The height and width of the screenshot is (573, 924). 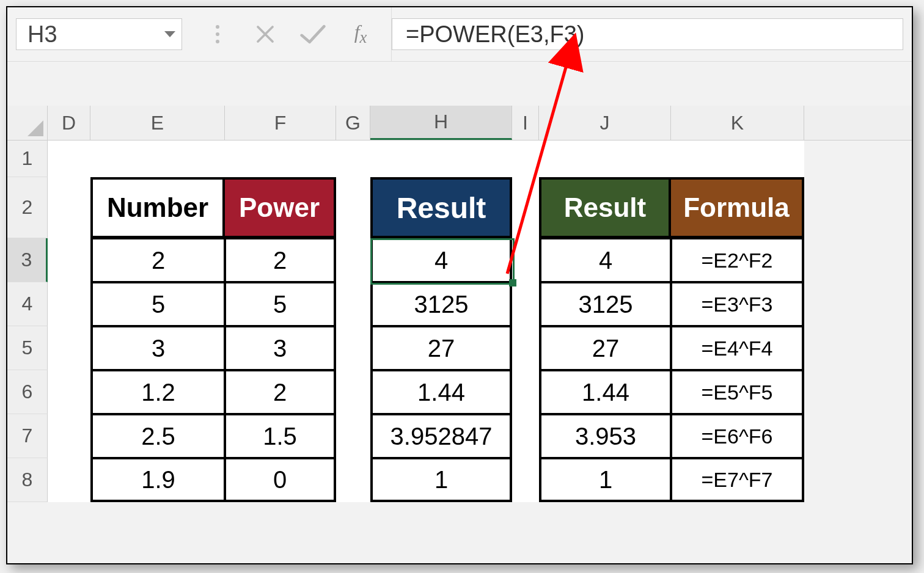 I want to click on cell-F7: 1.5, so click(x=280, y=436).